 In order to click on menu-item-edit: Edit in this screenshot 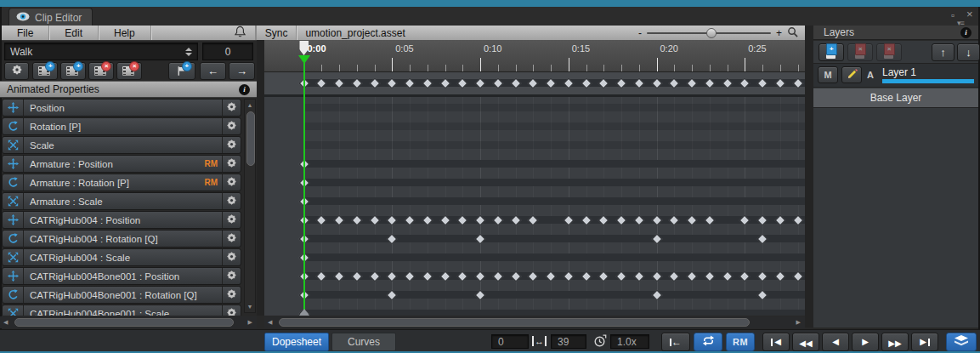, I will do `click(74, 32)`.